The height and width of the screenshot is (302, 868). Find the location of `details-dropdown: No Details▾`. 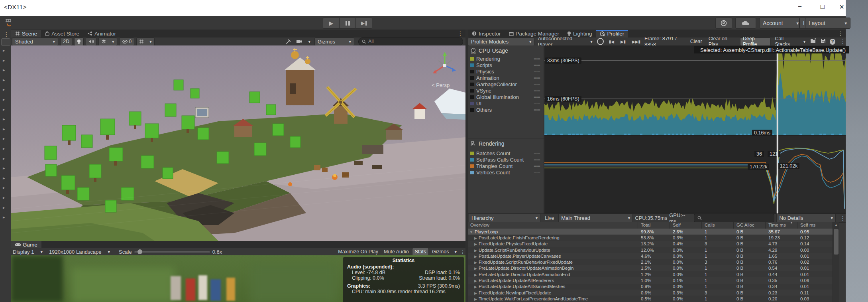

details-dropdown: No Details▾ is located at coordinates (806, 218).